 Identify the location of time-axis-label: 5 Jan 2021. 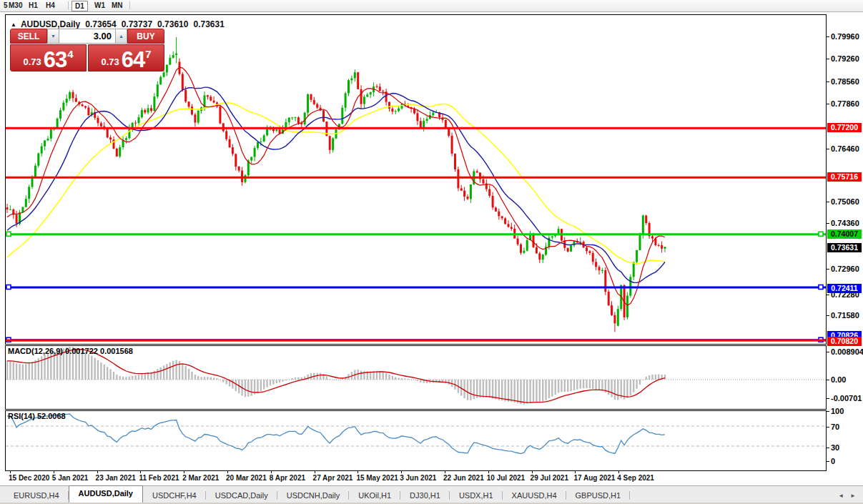
(70, 478).